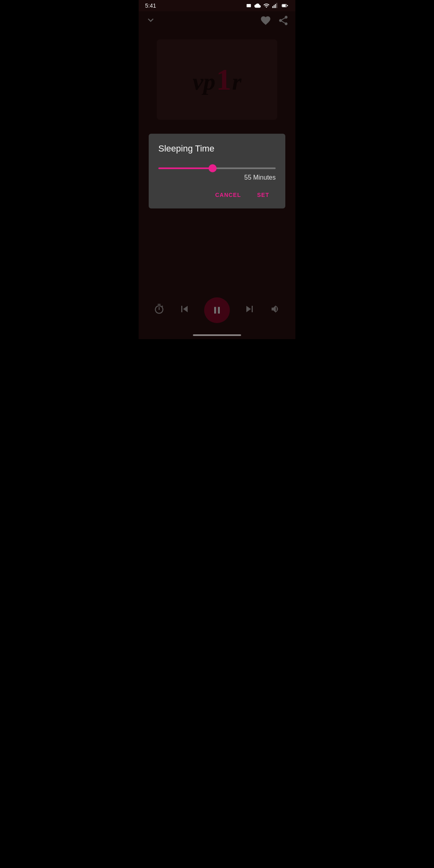 This screenshot has width=434, height=868. Describe the element at coordinates (217, 6) in the screenshot. I see `status-bar: 5:41` at that location.